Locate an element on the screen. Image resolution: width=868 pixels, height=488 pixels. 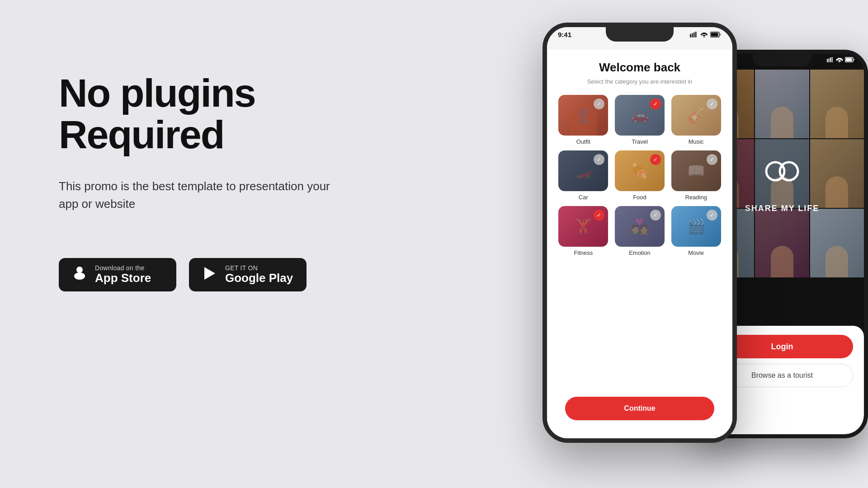
main-heading: No plugins Required is located at coordinates (194, 114).